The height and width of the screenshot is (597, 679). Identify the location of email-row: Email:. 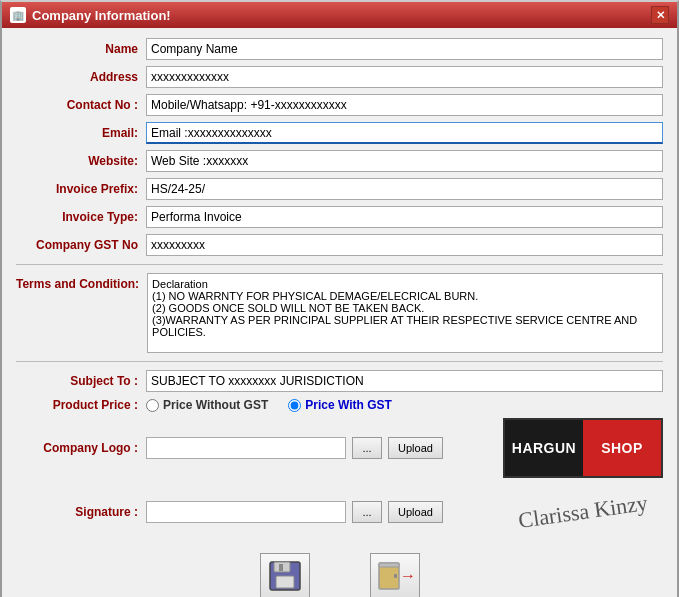
(340, 133).